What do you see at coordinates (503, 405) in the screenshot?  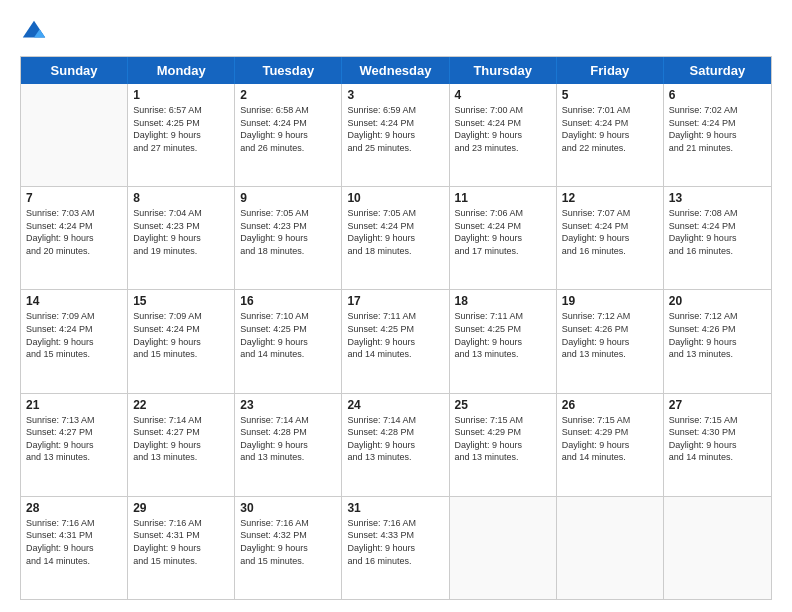 I see `day-number: 25` at bounding box center [503, 405].